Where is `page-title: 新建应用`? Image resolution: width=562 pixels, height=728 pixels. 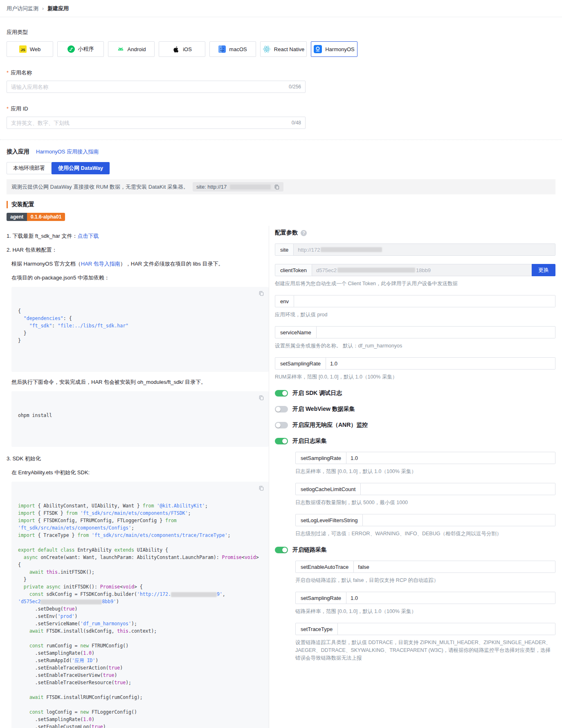 page-title: 新建应用 is located at coordinates (58, 9).